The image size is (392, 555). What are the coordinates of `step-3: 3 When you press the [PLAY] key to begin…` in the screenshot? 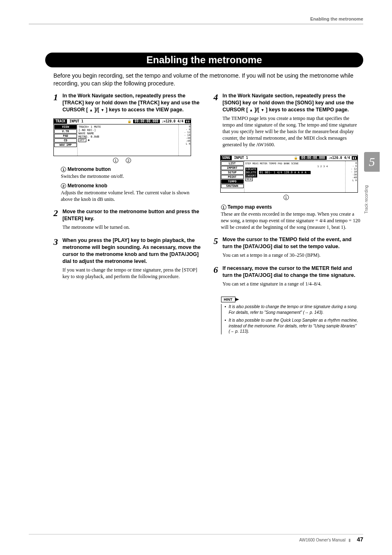 It's located at (127, 260).